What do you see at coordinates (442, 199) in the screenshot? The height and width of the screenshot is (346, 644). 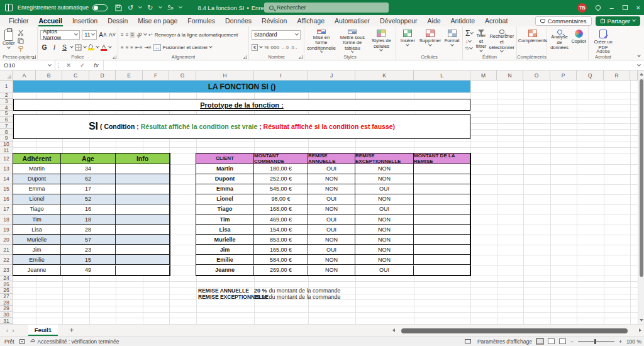 I see `client-table-cell-r4c5` at bounding box center [442, 199].